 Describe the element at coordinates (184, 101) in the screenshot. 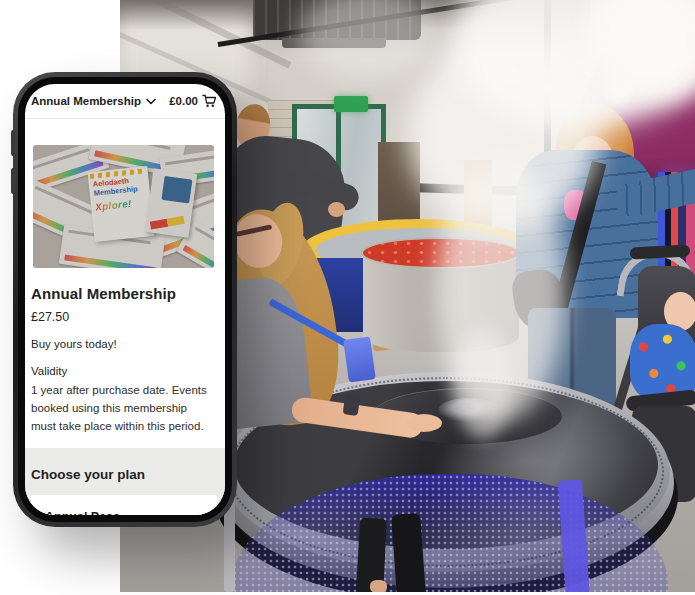

I see `cart-total: £0.00` at that location.